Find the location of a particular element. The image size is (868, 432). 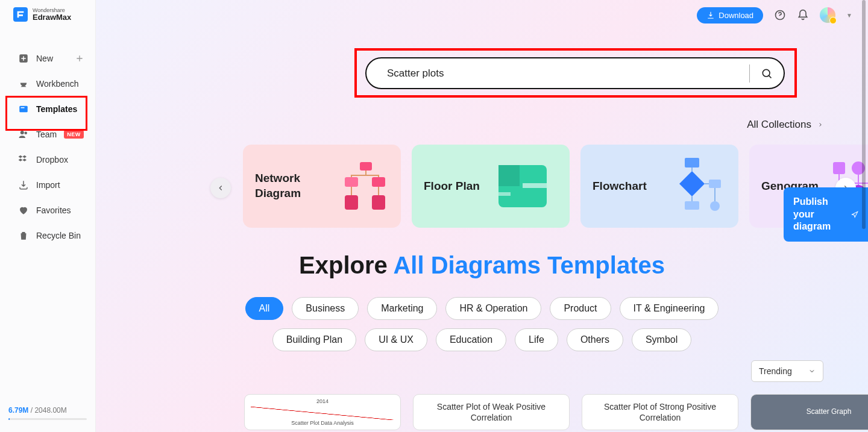

pill-marketing: Marketing is located at coordinates (402, 308).